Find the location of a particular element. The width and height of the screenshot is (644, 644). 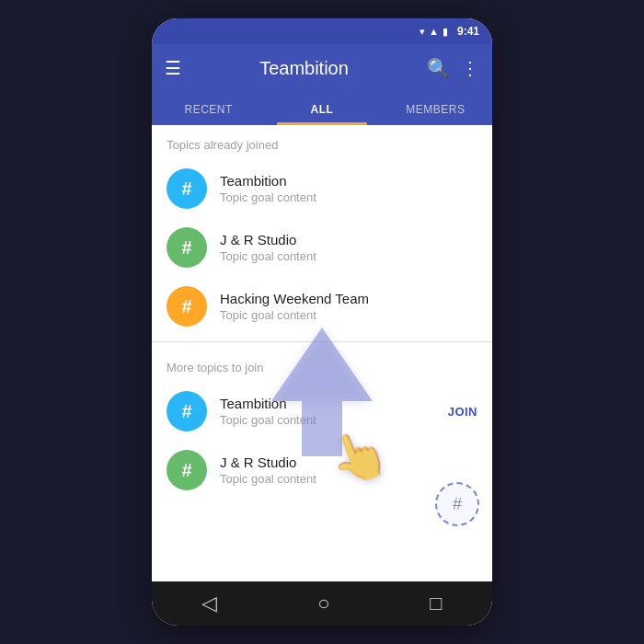

back-button: ◁ is located at coordinates (210, 604).